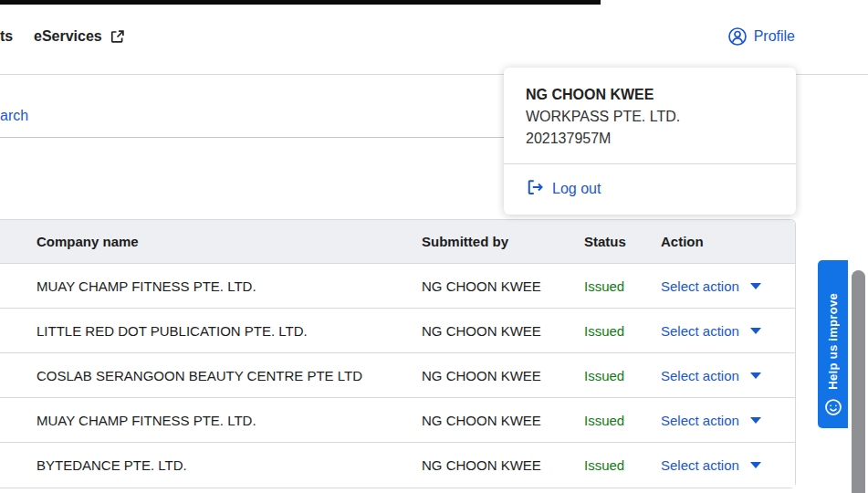 The height and width of the screenshot is (493, 868). Describe the element at coordinates (229, 330) in the screenshot. I see `company-name-cell: LITTLE RED DOT PUBLICATION PTE. LTD.` at that location.